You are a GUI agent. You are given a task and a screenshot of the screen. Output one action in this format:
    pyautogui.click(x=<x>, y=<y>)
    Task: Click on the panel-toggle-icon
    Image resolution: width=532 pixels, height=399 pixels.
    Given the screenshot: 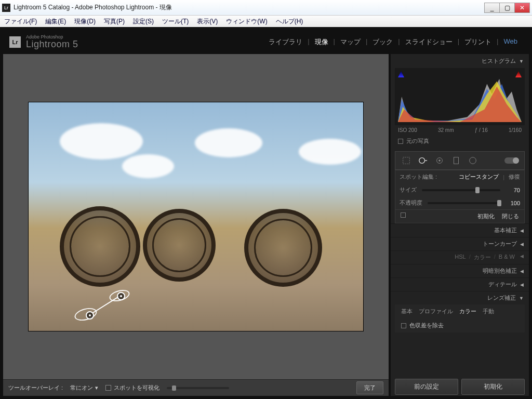 What is the action you would take?
    pyautogui.click(x=403, y=215)
    